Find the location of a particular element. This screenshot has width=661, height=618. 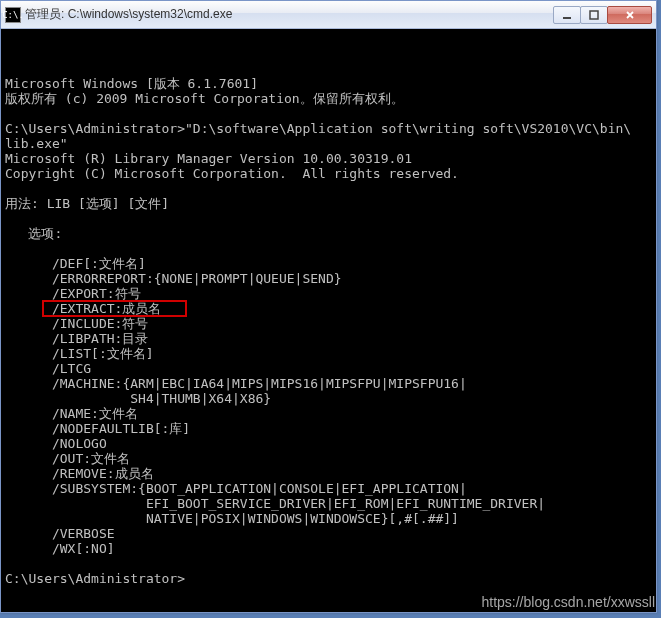

terminal-line: /NAME:文件名 is located at coordinates (328, 414).